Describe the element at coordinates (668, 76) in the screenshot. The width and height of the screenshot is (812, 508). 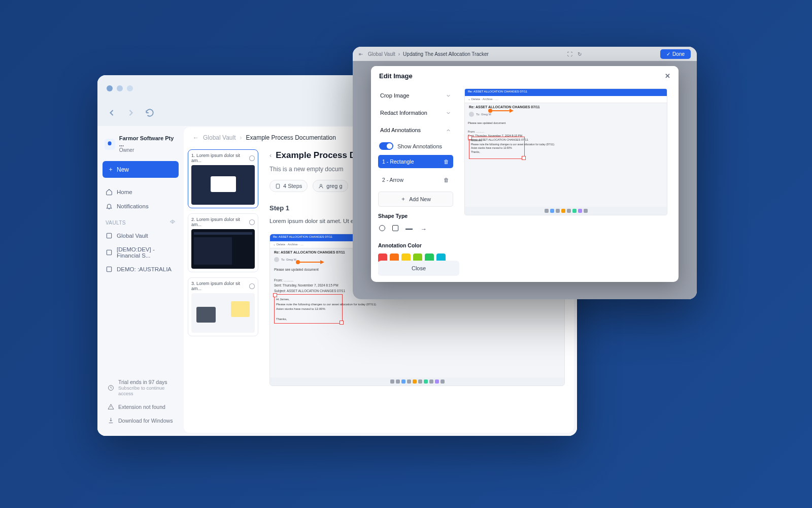
I see `close-icon: ✕` at that location.